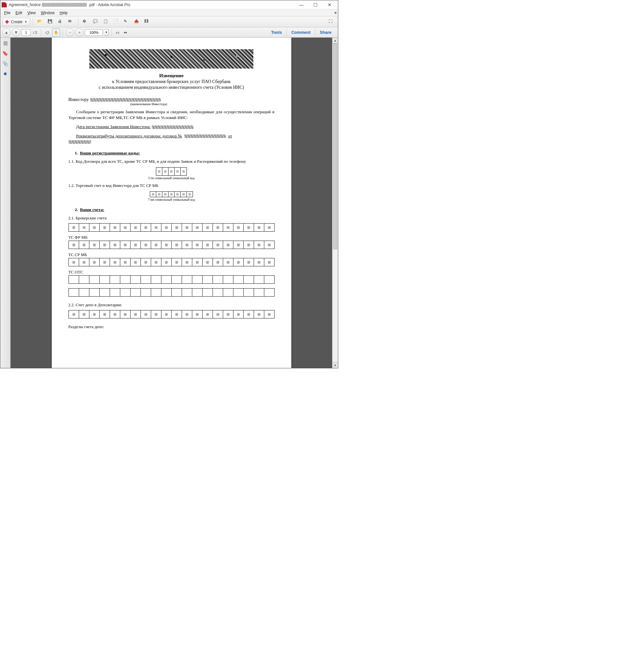 The width and height of the screenshot is (617, 672). What do you see at coordinates (78, 22) in the screenshot?
I see `separator` at bounding box center [78, 22].